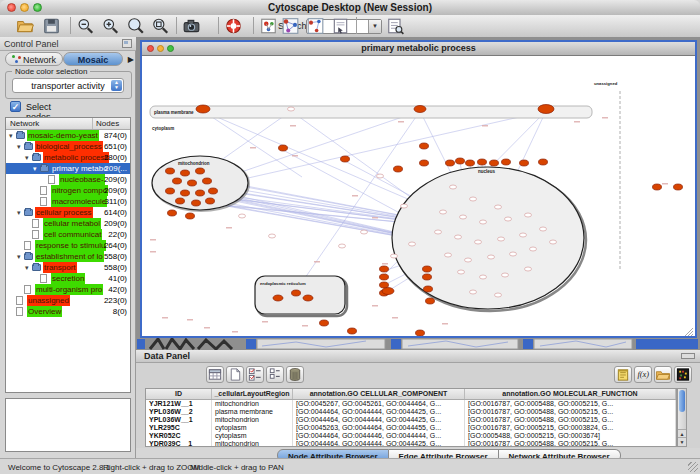 Image resolution: width=700 pixels, height=474 pixels. What do you see at coordinates (68, 146) in the screenshot?
I see `tree-row: ▾biological_process651(0)` at bounding box center [68, 146].